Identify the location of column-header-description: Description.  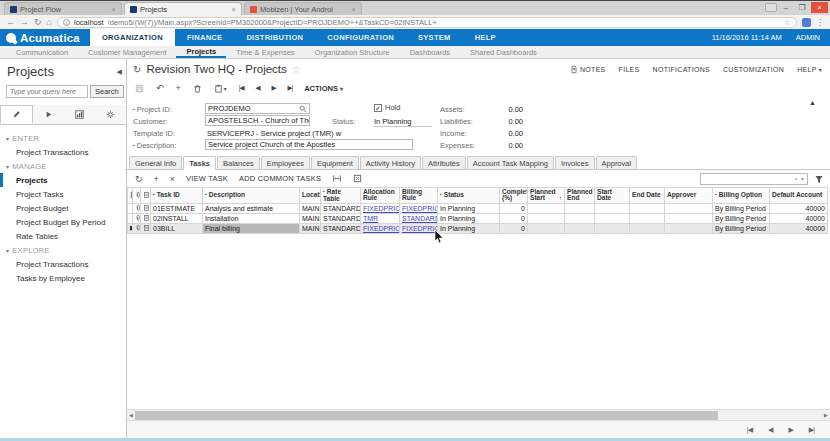
(252, 196).